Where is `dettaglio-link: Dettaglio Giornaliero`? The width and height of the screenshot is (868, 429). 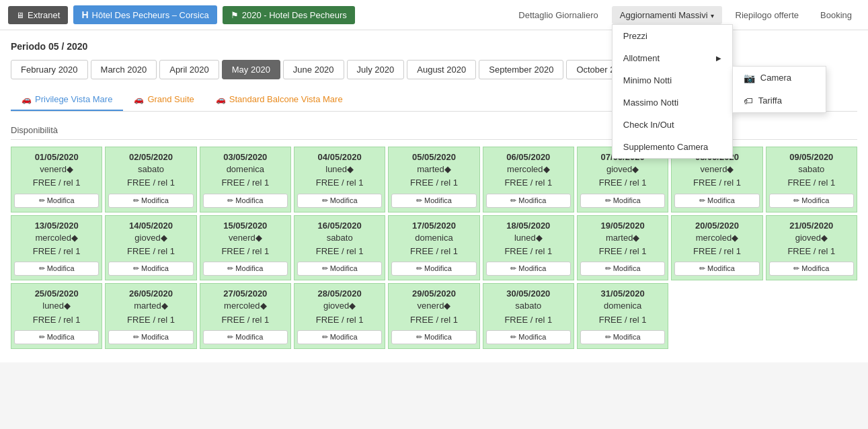 dettaglio-link: Dettaglio Giornaliero is located at coordinates (558, 15).